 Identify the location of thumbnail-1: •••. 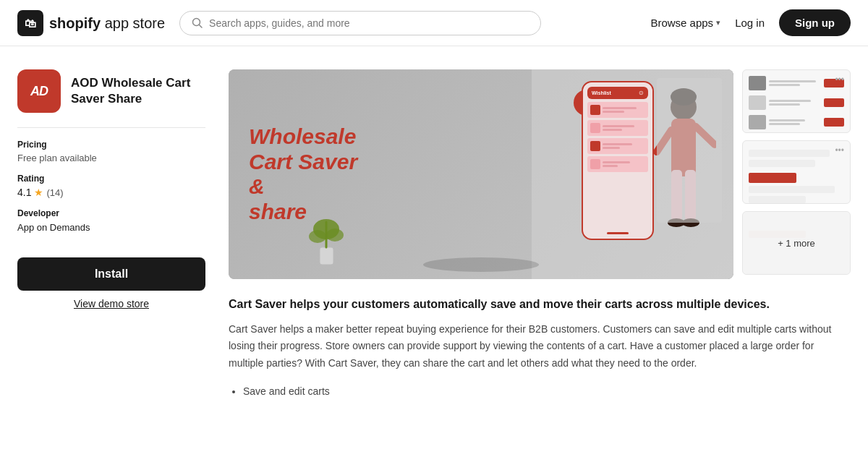
(796, 101).